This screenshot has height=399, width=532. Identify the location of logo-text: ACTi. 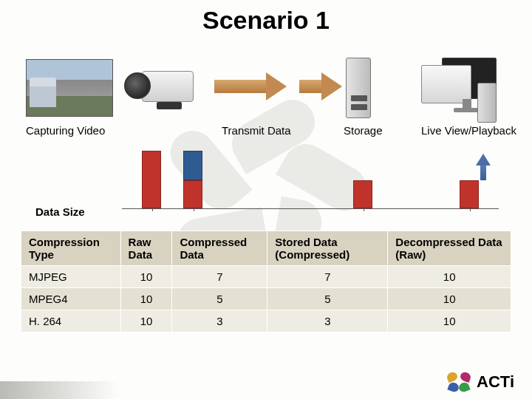
(495, 382).